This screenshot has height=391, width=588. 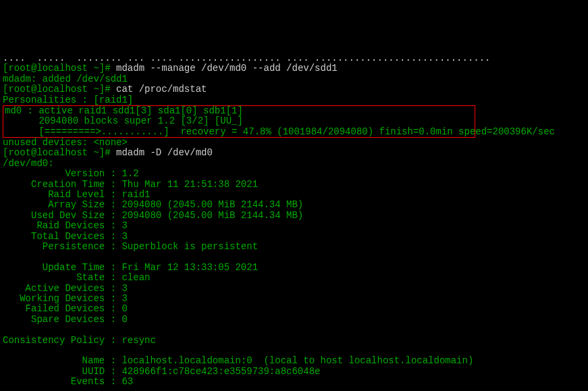 I want to click on command-3: mdadm -D /dev/md0, so click(x=162, y=153).